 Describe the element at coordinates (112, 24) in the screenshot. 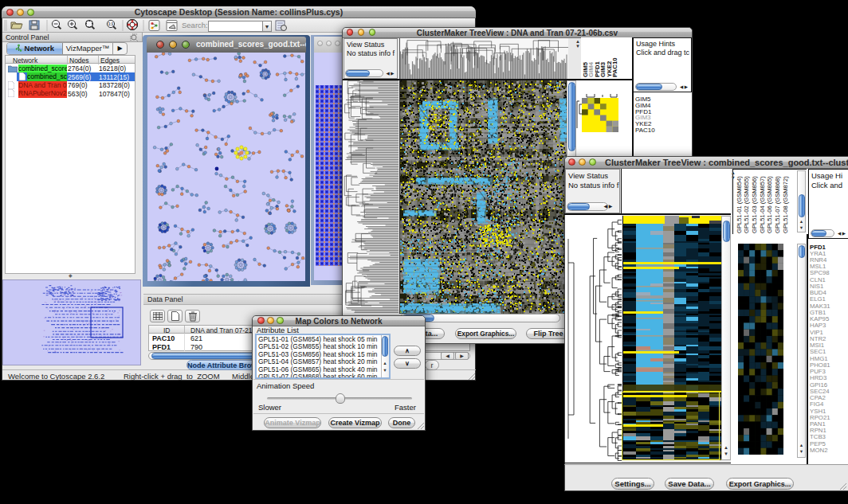

I see `svg-text: 1:1` at that location.